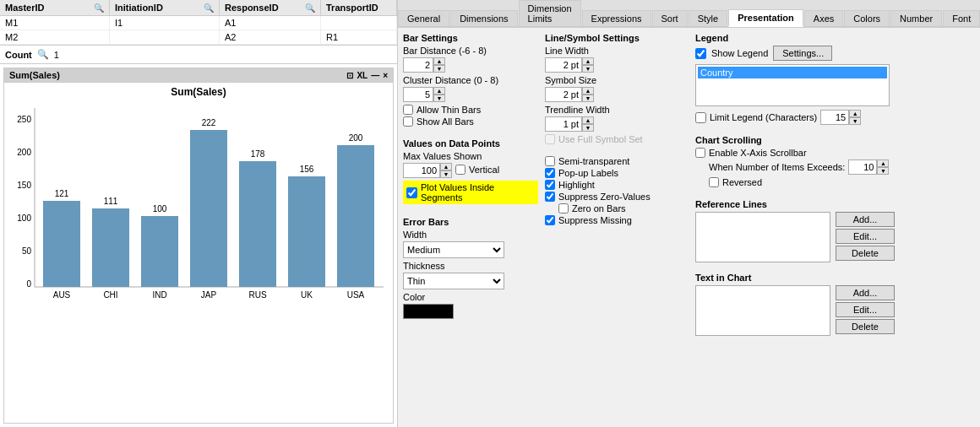  Describe the element at coordinates (471, 244) in the screenshot. I see `error-width-row: Width Medium Thin Wide` at that location.